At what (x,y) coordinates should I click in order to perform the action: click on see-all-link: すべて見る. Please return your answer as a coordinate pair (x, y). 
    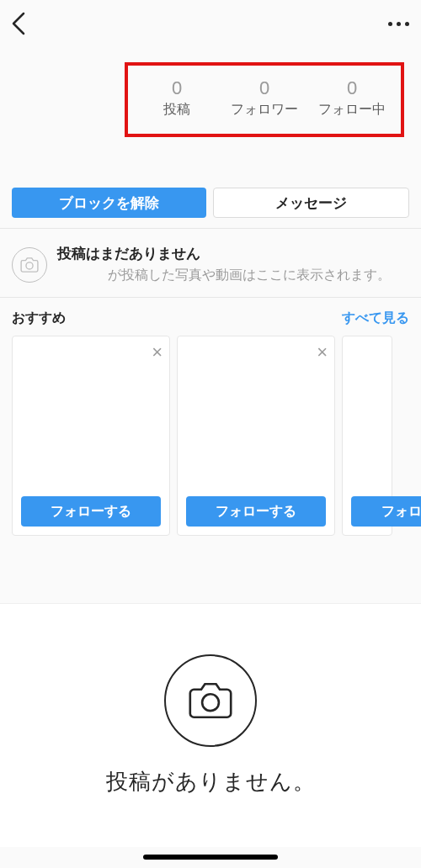
    Looking at the image, I should click on (376, 318).